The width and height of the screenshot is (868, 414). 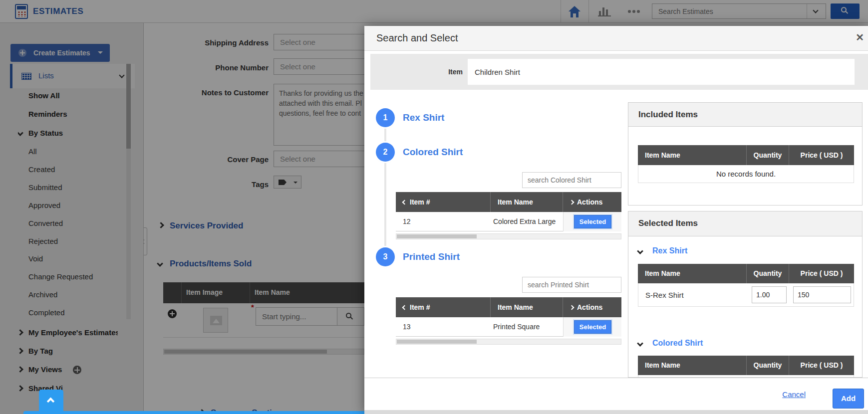 I want to click on colored-shirt-table: Item # Item Name Actions 12 Colored Extr…, so click(x=509, y=211).